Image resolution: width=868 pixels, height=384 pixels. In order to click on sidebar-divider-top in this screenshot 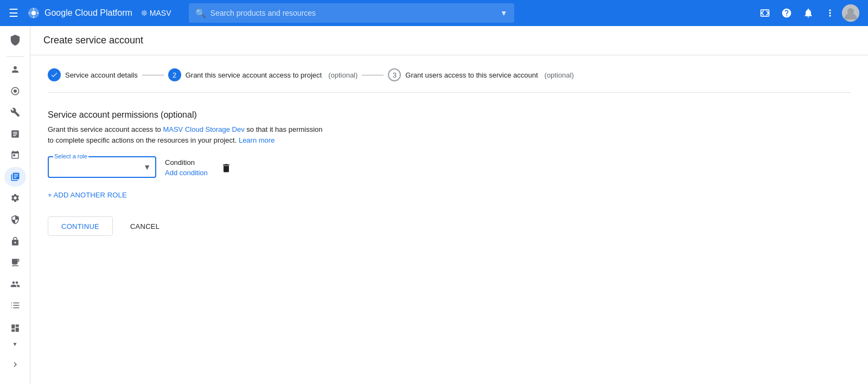, I will do `click(15, 56)`.